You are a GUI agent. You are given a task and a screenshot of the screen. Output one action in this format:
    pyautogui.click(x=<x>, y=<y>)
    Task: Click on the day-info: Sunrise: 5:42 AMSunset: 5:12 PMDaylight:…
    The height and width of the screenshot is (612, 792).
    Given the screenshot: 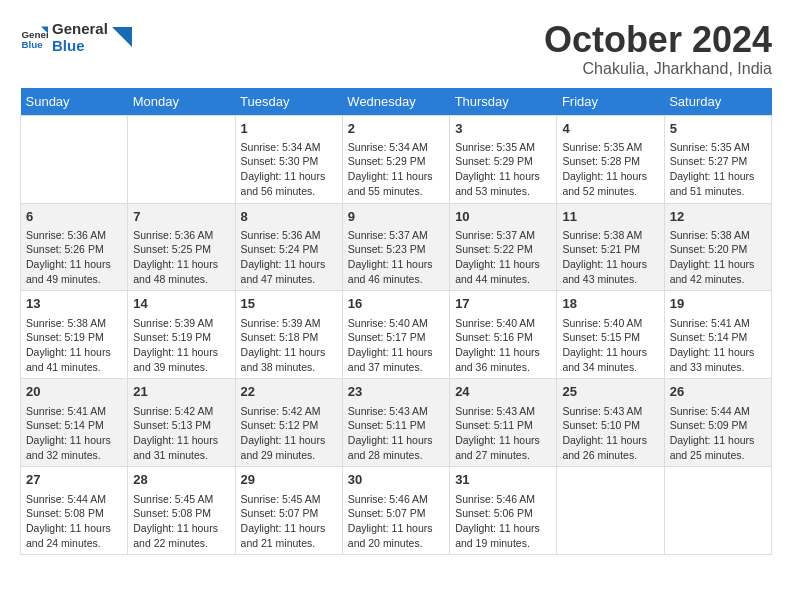 What is the action you would take?
    pyautogui.click(x=289, y=434)
    